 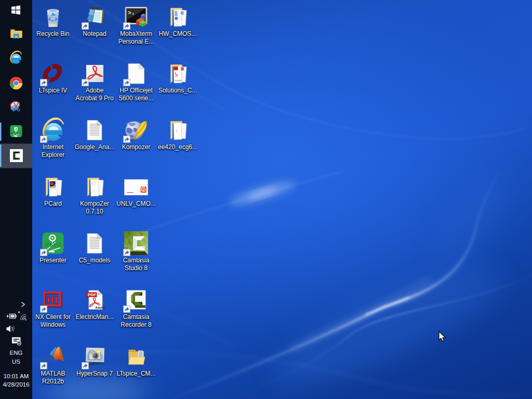 What do you see at coordinates (16, 362) in the screenshot?
I see `svg-text: US` at bounding box center [16, 362].